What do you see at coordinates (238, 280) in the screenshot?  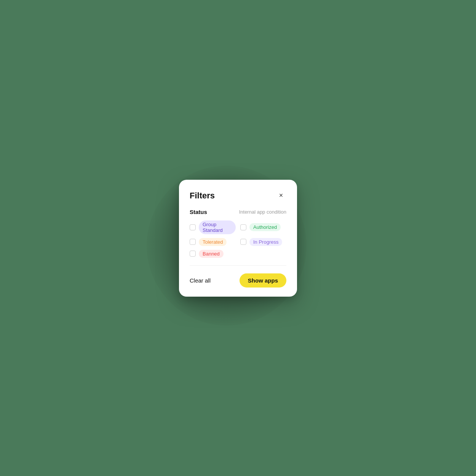 I see `modal-footer: Clear all Show apps` at bounding box center [238, 280].